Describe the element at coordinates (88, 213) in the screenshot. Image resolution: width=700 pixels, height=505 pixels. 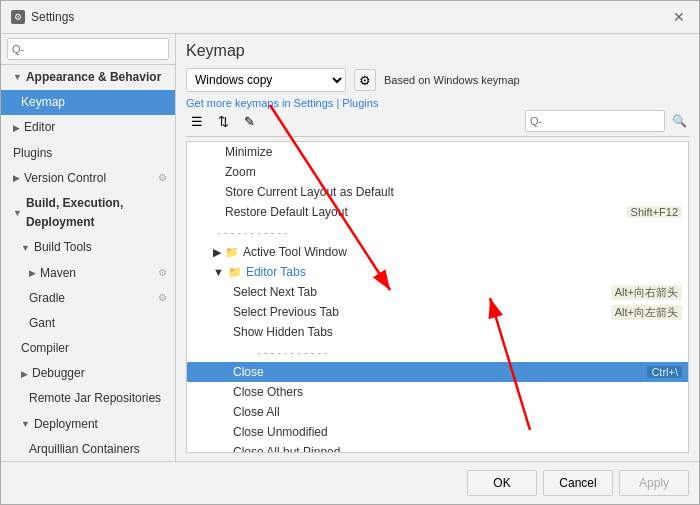
I see `sidebar-item-build: ▼ Build, Execution, Deployment` at that location.